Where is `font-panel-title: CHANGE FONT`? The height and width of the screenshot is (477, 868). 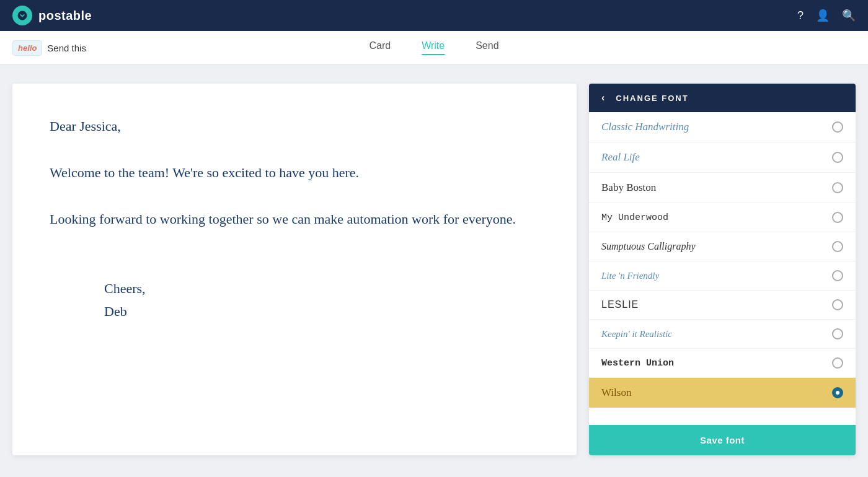
font-panel-title: CHANGE FONT is located at coordinates (652, 98).